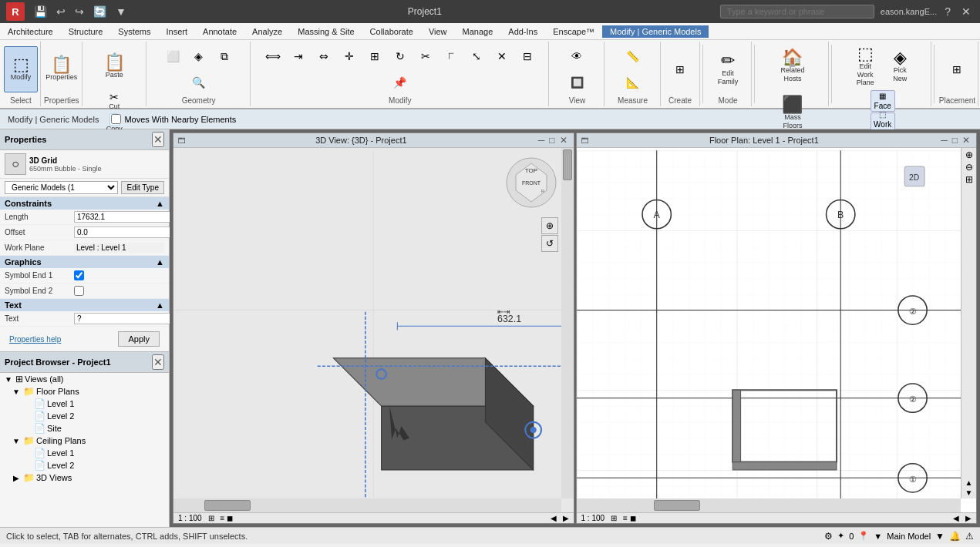 This screenshot has width=980, height=547. Describe the element at coordinates (955, 140) in the screenshot. I see `fp-maximize-button: □` at that location.